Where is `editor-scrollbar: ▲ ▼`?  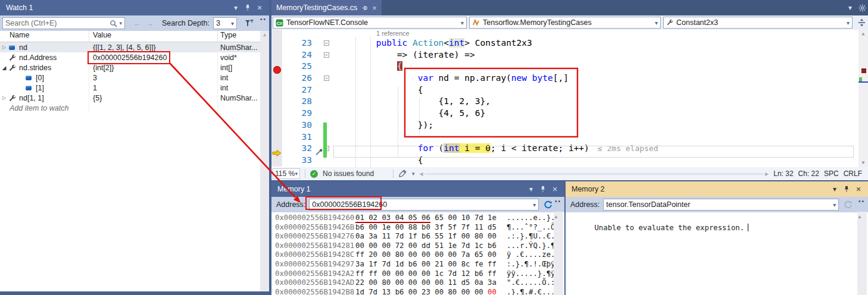 editor-scrollbar: ▲ ▼ is located at coordinates (863, 99).